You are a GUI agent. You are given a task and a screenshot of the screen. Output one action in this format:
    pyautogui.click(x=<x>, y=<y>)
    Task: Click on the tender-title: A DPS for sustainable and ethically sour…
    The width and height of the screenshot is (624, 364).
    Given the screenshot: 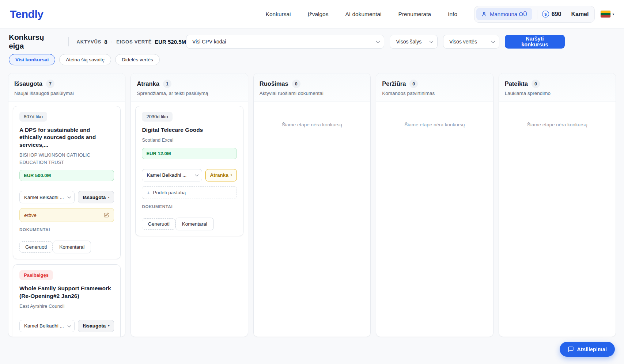 What is the action you would take?
    pyautogui.click(x=67, y=137)
    